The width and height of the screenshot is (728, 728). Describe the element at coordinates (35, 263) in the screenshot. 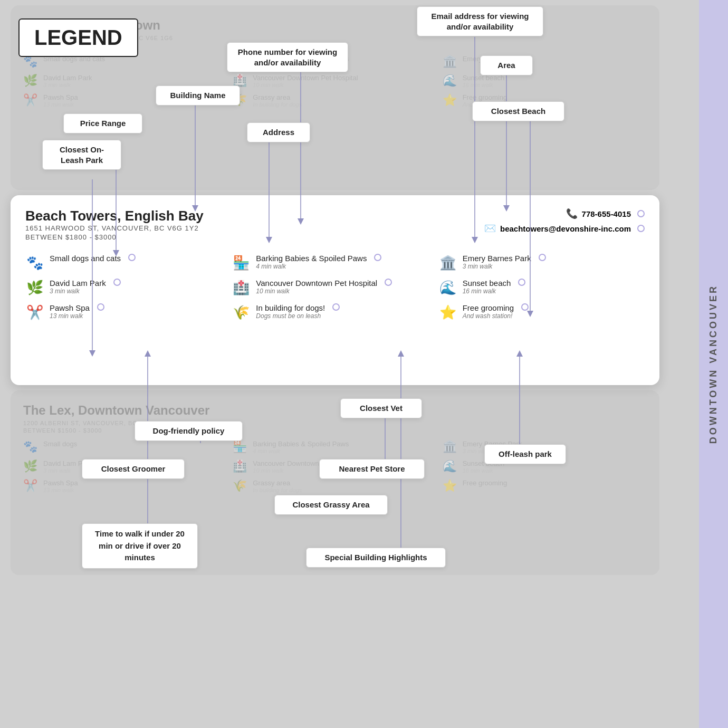

I see `paw-icon-main: 🐾` at that location.